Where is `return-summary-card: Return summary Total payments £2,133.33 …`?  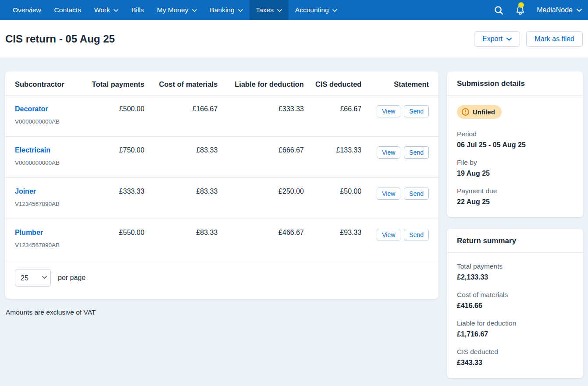
return-summary-card: Return summary Total payments £2,133.33 … is located at coordinates (515, 303).